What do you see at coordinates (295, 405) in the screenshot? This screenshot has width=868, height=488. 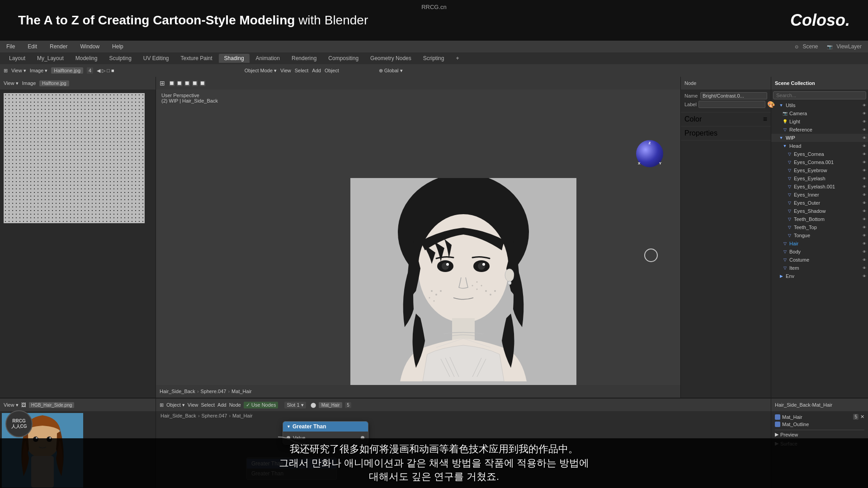 I see `slot-btn: Slot 1 ▾` at bounding box center [295, 405].